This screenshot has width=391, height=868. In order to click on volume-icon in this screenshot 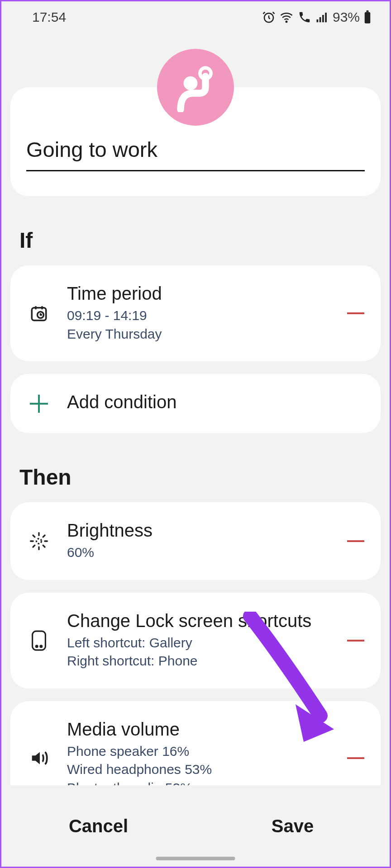, I will do `click(39, 758)`.